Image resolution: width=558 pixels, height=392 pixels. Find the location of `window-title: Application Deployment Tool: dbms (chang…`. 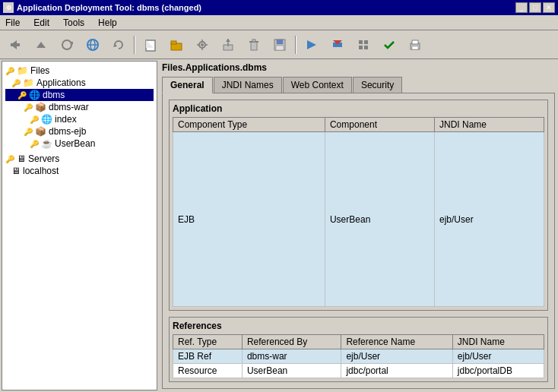

window-title: Application Deployment Tool: dbms (chang… is located at coordinates (109, 8).